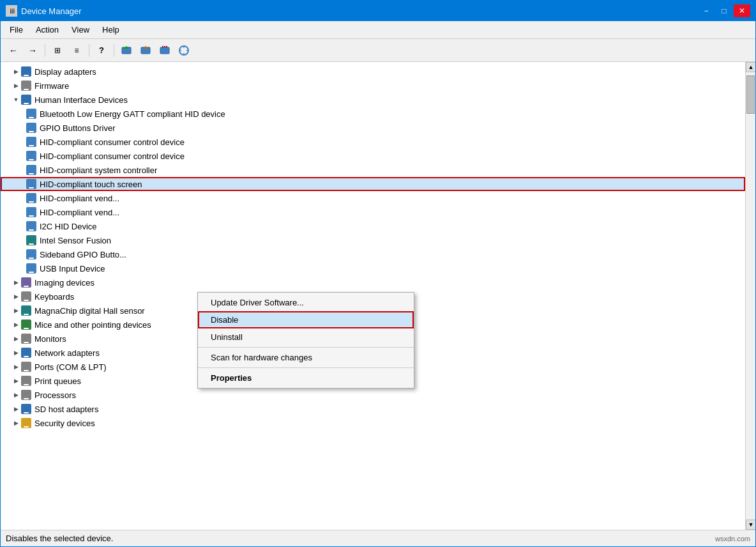  I want to click on expand-display: ▶, so click(16, 72).